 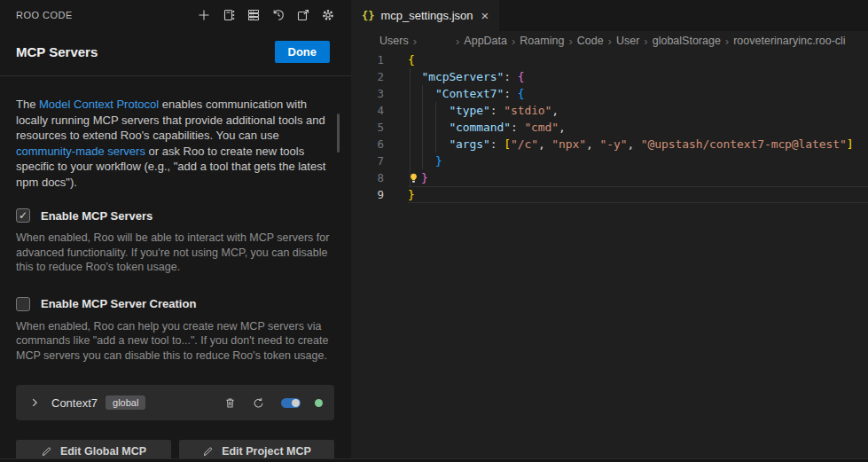 I want to click on breadcrumb-segment: globalStorage, so click(x=686, y=41).